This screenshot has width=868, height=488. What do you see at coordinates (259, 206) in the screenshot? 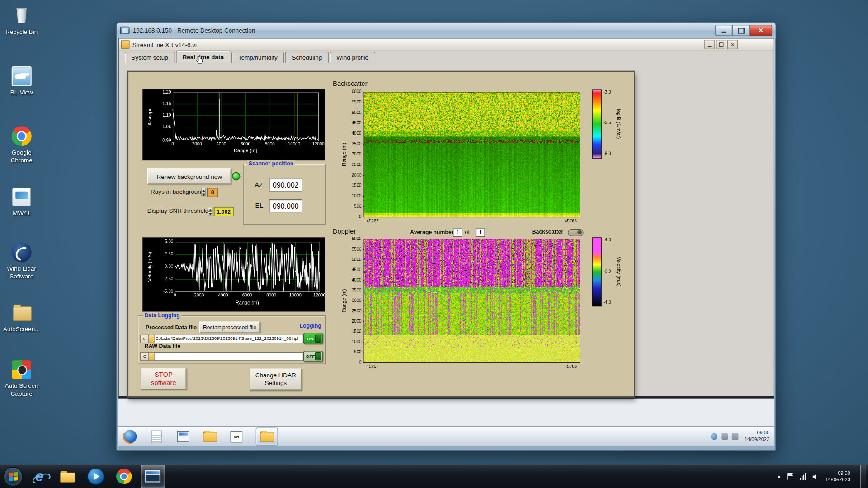
I see `el-label: EL` at bounding box center [259, 206].